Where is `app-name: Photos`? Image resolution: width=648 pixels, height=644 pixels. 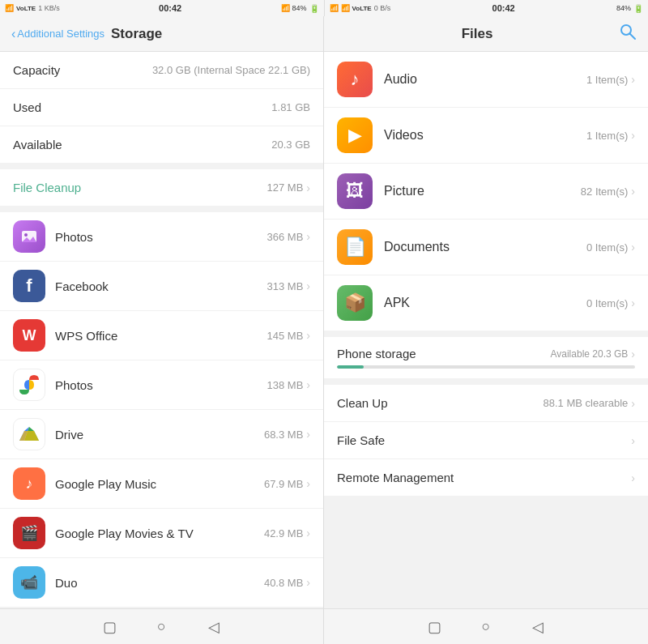 app-name: Photos is located at coordinates (161, 237).